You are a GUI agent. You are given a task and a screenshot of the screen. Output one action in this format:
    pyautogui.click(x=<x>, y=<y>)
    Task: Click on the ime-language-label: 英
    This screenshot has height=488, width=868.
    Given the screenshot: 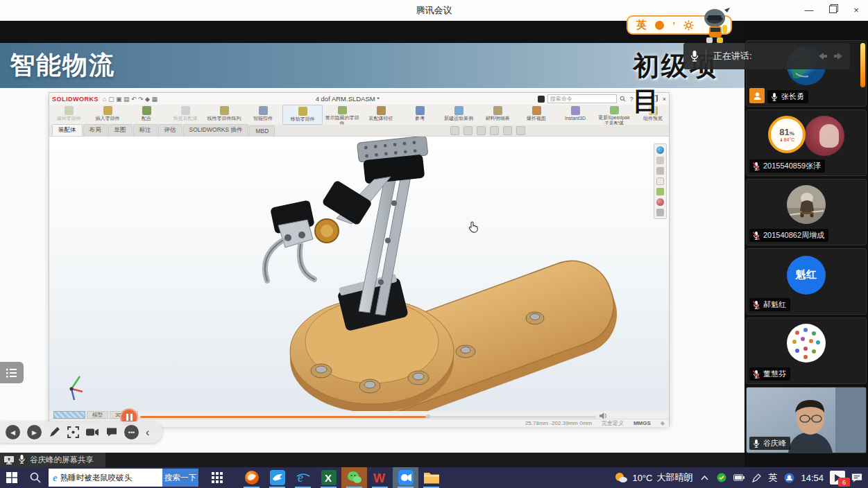 What is the action you would take?
    pyautogui.click(x=641, y=25)
    